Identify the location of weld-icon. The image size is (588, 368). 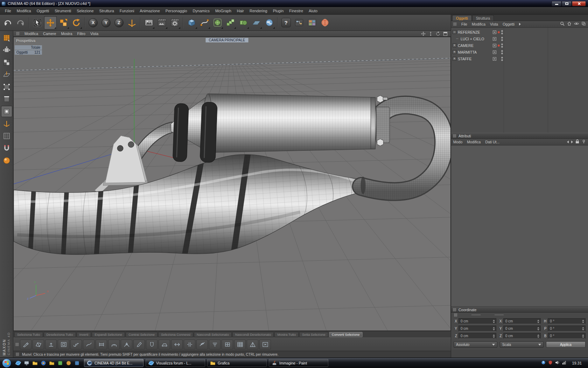
(127, 345).